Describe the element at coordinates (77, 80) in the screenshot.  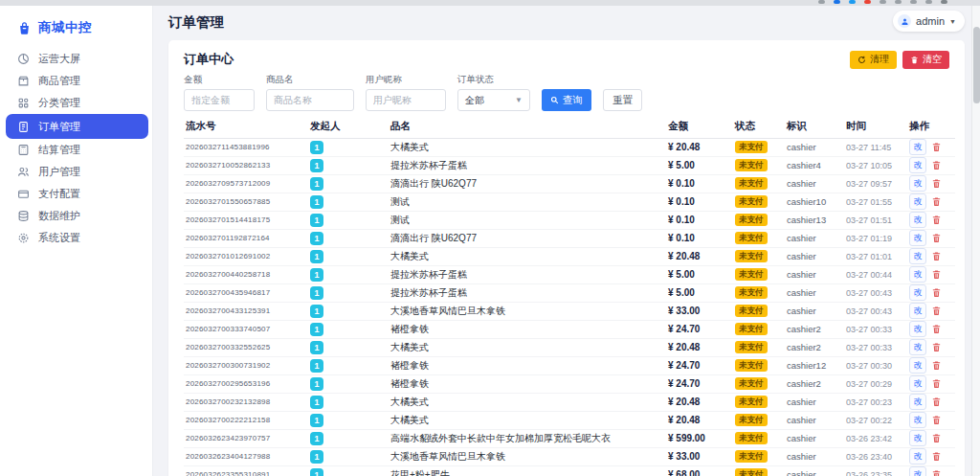
I see `sidebar-item-goods: 商品管理` at that location.